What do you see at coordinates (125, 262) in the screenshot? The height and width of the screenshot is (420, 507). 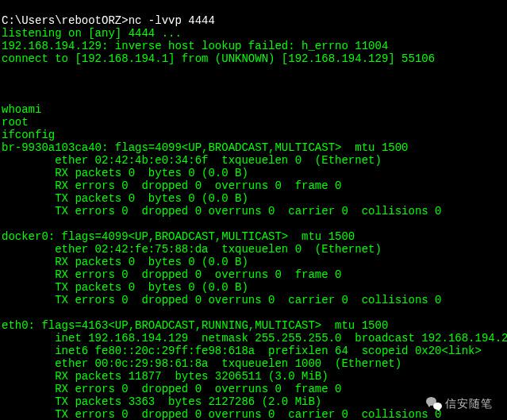 I see `iface-docker-rxpkt: RX packets 0 bytes 0 (0.0 B)` at bounding box center [125, 262].